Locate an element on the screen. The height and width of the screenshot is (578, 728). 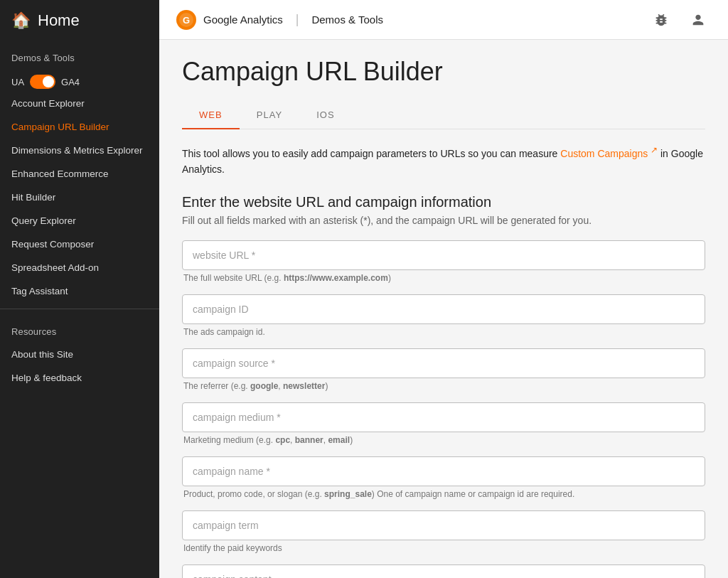
person-icon is located at coordinates (698, 20).